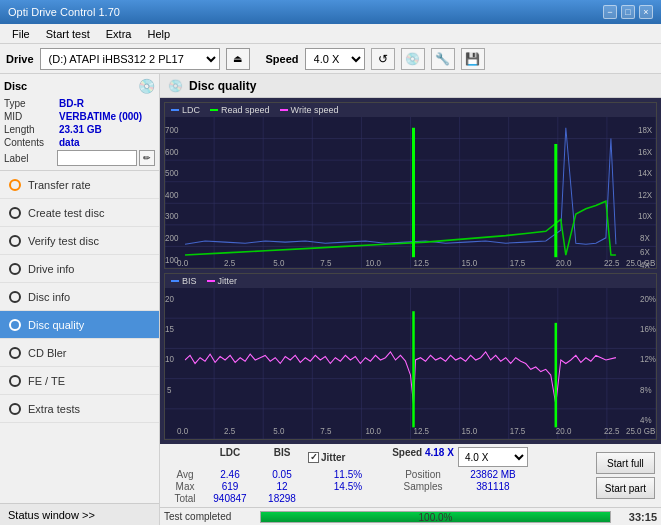  What do you see at coordinates (170, 330) in the screenshot?
I see `svg-text: 15` at bounding box center [170, 330].